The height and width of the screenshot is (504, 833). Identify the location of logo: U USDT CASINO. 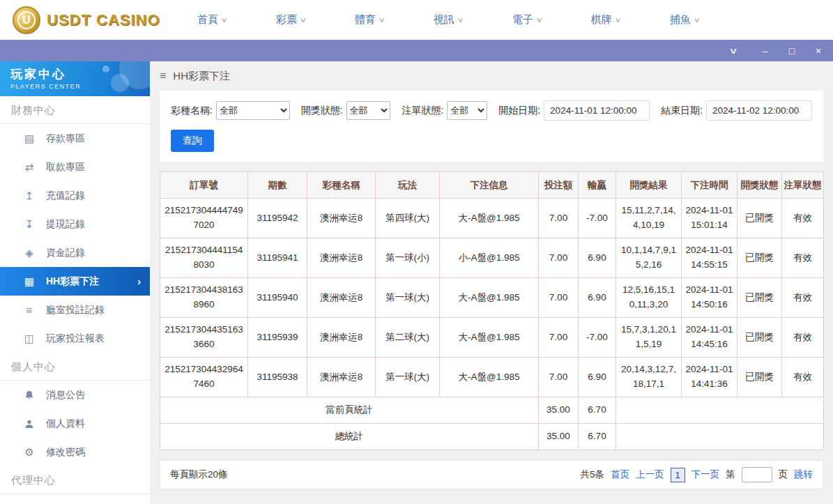
(98, 20).